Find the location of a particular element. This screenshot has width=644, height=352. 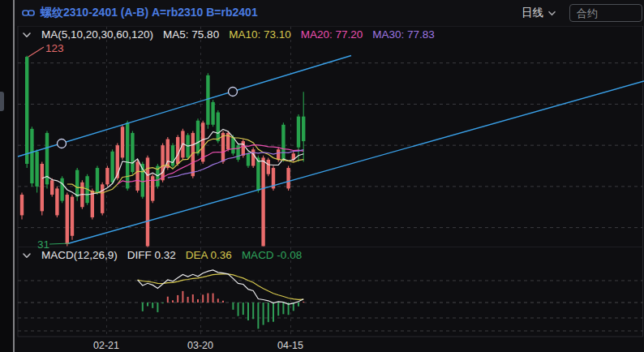

link-icon is located at coordinates (28, 13).